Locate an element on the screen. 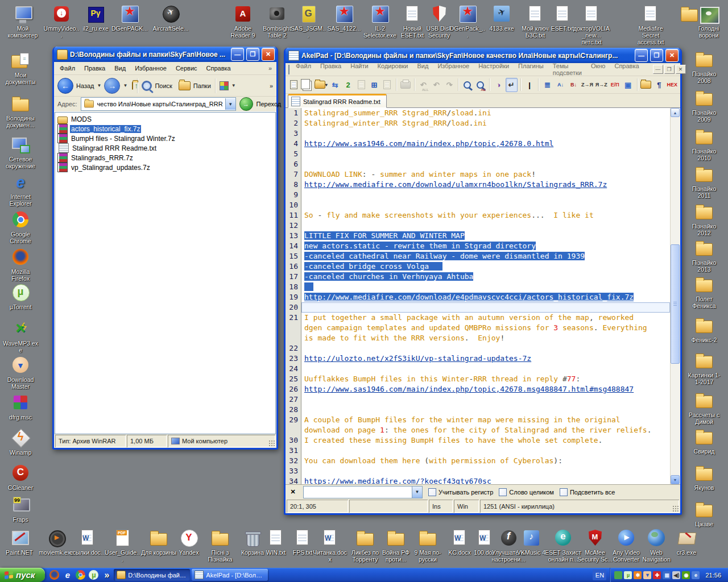 The height and width of the screenshot is (582, 728). save-as-button is located at coordinates (387, 85).